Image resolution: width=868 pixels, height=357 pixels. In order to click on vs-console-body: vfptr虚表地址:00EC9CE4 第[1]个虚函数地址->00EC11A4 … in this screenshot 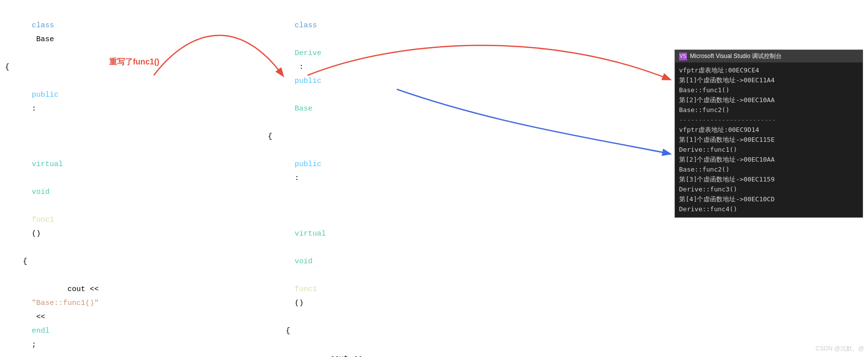, I will do `click(769, 140)`.